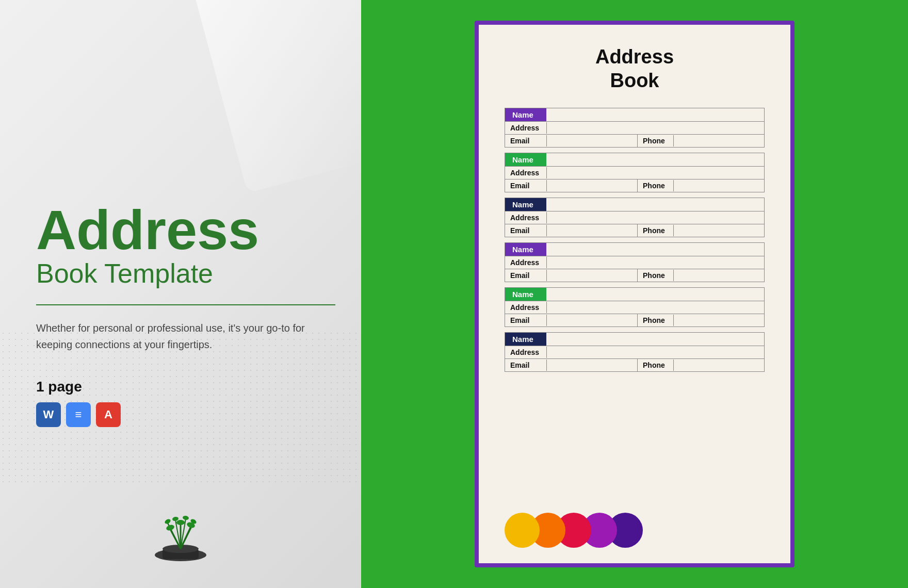 This screenshot has height=588, width=908. I want to click on email-label-2: Email, so click(526, 186).